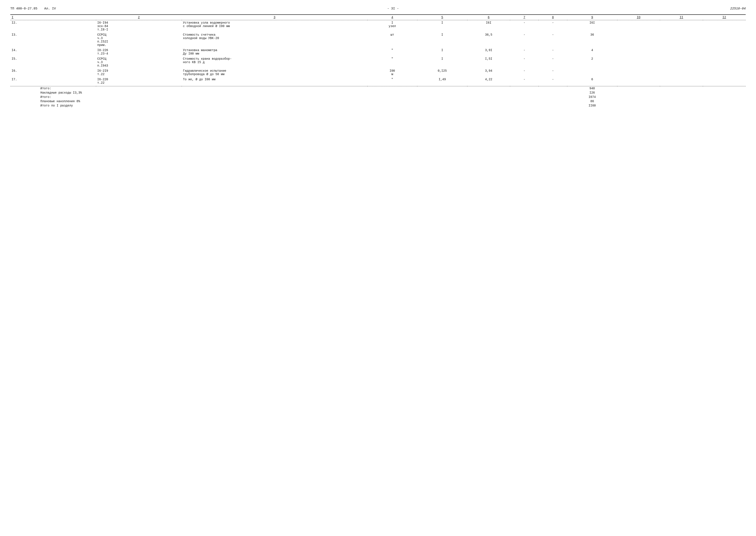 This screenshot has height=536, width=756. Describe the element at coordinates (393, 9) in the screenshot. I see `page-number: - 3I -` at that location.